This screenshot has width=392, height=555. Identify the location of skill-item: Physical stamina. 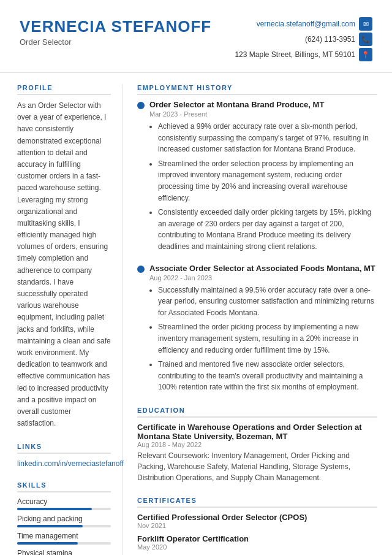
(64, 552).